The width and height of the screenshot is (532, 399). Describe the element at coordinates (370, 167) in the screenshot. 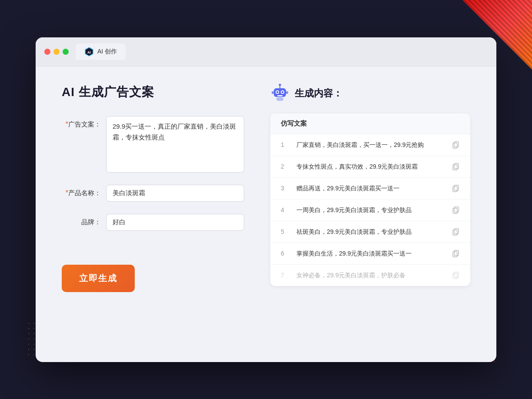

I see `table-row: 2专抹女性斑点，真实功效，29.9元美白淡斑霜` at that location.